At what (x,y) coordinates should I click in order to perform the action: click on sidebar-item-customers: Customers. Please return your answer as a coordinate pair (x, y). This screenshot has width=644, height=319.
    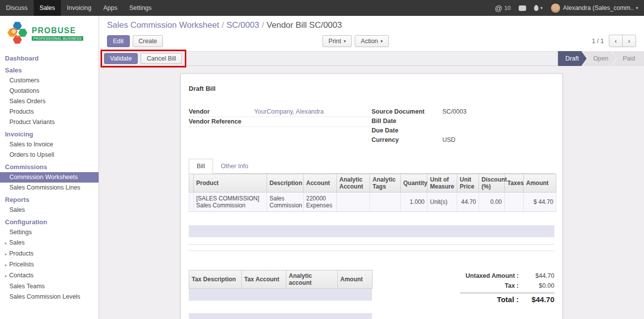
    Looking at the image, I should click on (50, 80).